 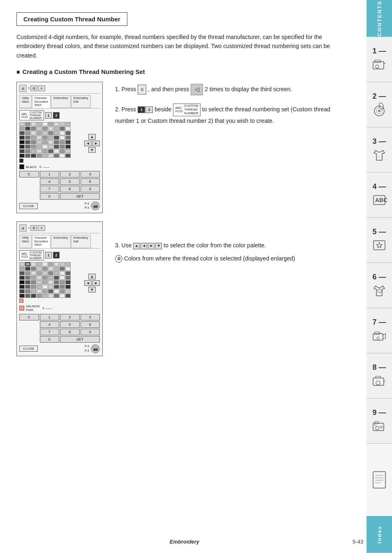 I want to click on np-4: 4, so click(x=50, y=182).